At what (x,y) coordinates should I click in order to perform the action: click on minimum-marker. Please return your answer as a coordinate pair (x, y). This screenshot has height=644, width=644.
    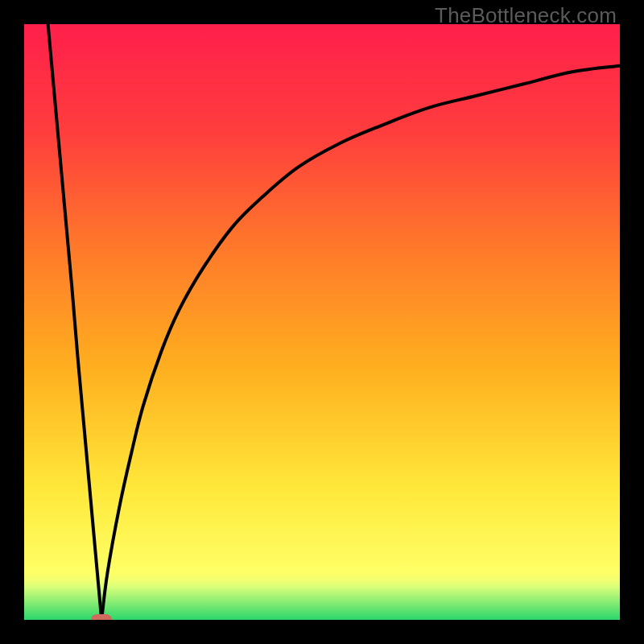
    Looking at the image, I should click on (101, 617).